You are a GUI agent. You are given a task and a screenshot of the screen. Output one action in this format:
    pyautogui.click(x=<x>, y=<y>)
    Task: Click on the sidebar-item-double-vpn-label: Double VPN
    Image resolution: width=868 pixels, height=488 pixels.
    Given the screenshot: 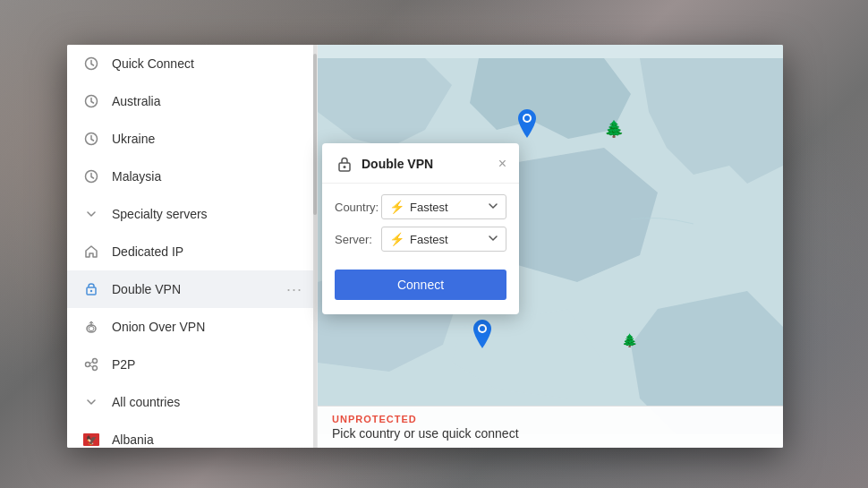 What is the action you would take?
    pyautogui.click(x=199, y=289)
    